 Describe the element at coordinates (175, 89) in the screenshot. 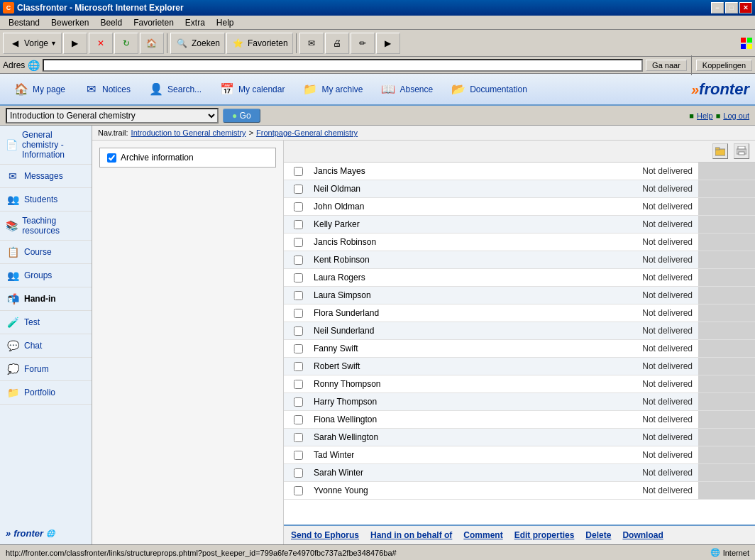

I see `search-nav-button: 👤 Search...` at that location.